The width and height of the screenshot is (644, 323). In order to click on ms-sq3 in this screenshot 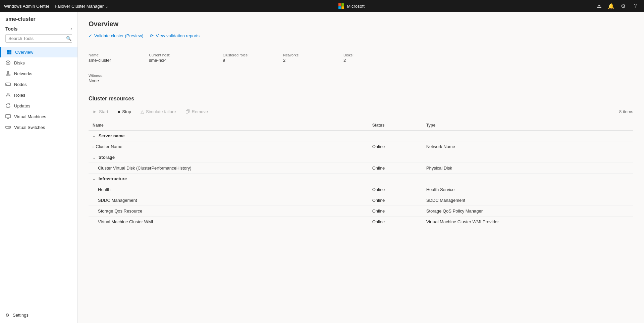, I will do `click(340, 8)`.